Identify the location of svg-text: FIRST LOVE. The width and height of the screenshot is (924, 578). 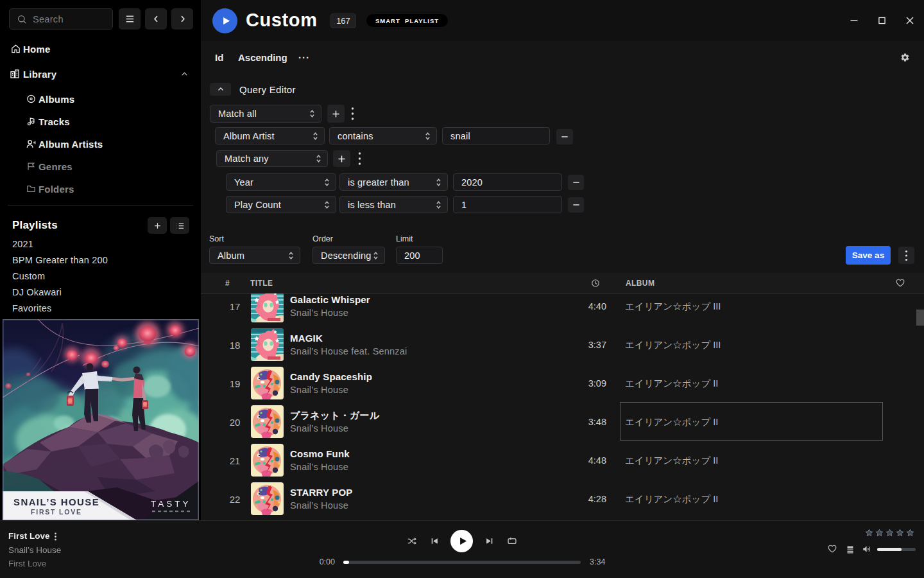
(56, 512).